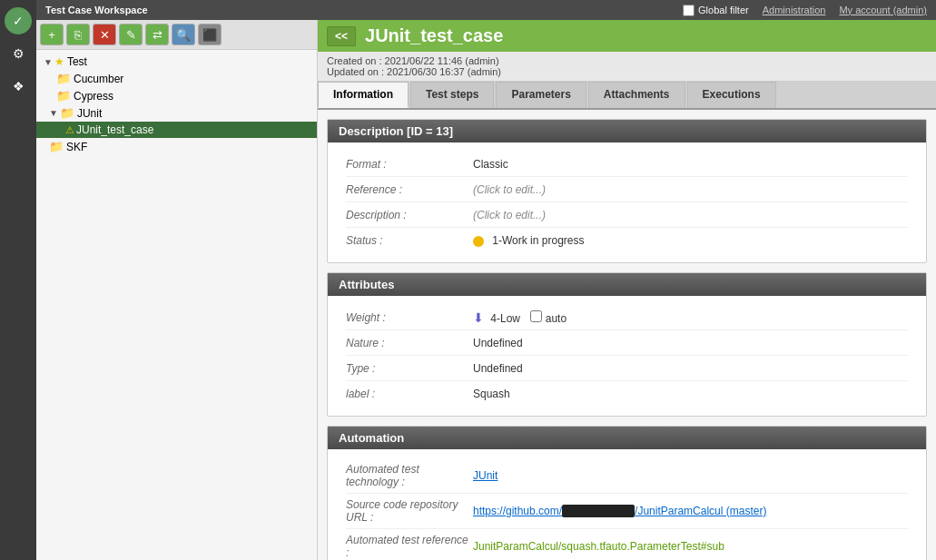  Describe the element at coordinates (715, 11) in the screenshot. I see `global-filter-container: Global filter` at that location.